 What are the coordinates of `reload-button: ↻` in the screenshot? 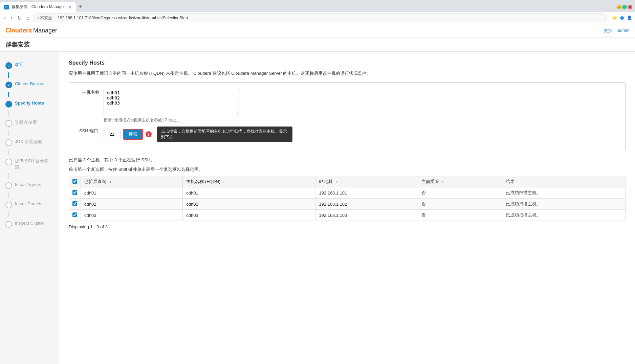 It's located at (20, 18).